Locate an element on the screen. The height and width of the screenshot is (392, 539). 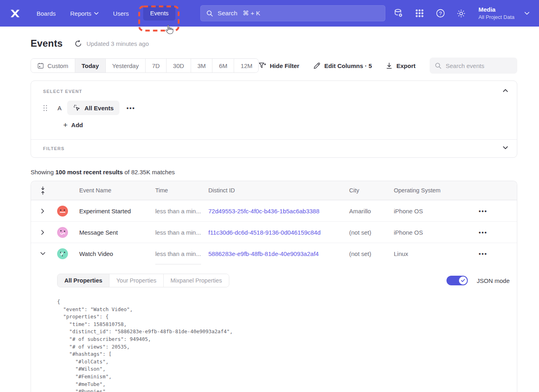
nav-item-events-active: Events is located at coordinates (159, 13).